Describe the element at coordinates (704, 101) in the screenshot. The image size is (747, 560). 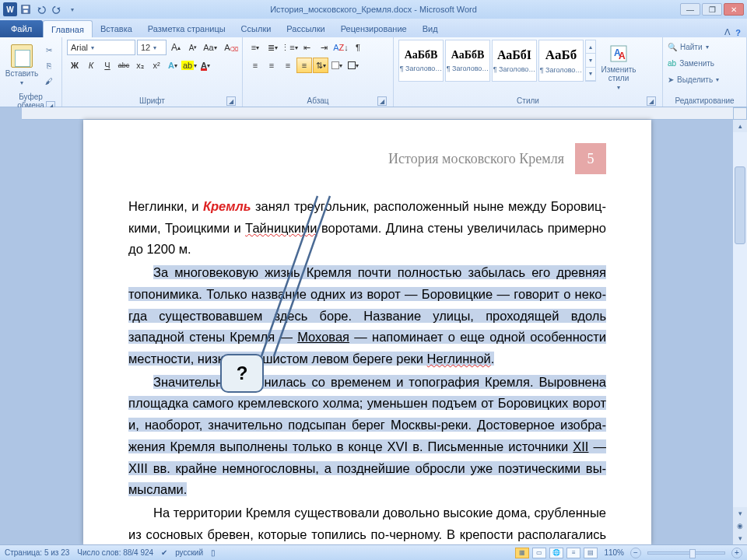
I see `group-editing-label: Редактирование` at that location.